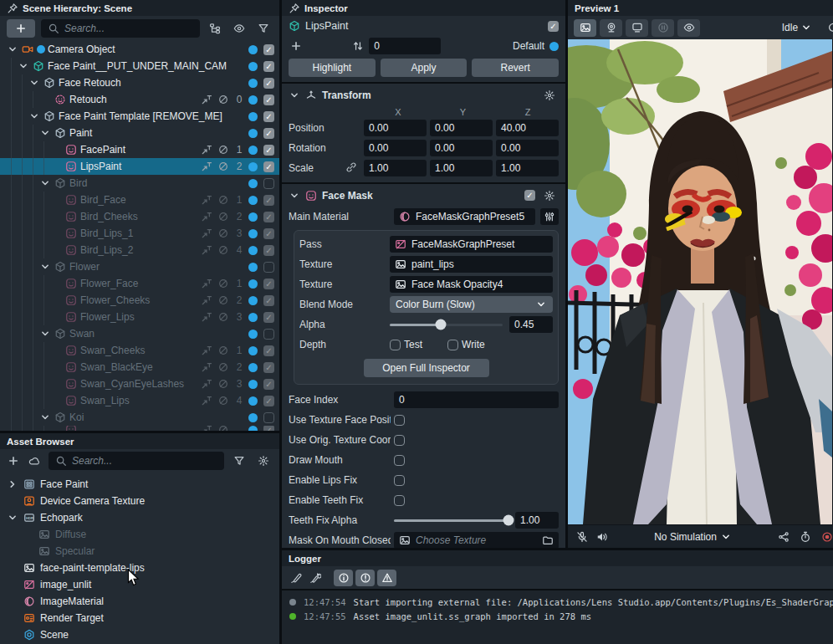  Describe the element at coordinates (315, 578) in the screenshot. I see `auto-clear-log-icon` at that location.